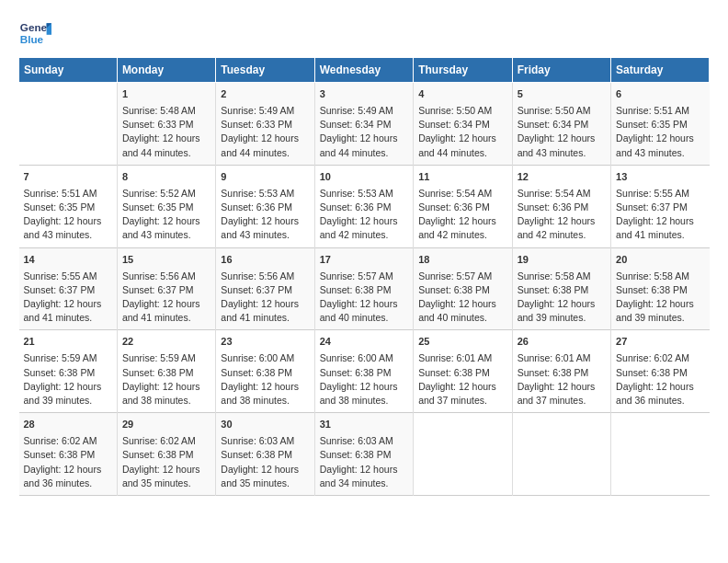  I want to click on calendar-cell: 19Sunrise: 5:58 AMSunset: 6:38 PMDayligh…, so click(561, 289).